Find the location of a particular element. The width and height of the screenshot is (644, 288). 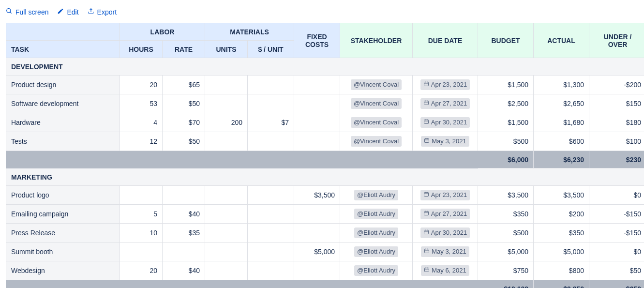

date-chip: May 3, 2021 is located at coordinates (445, 252).